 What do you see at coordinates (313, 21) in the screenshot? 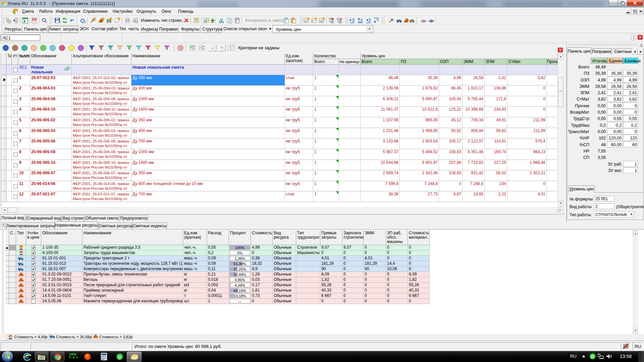
I see `svg-text: Р` at bounding box center [313, 21].